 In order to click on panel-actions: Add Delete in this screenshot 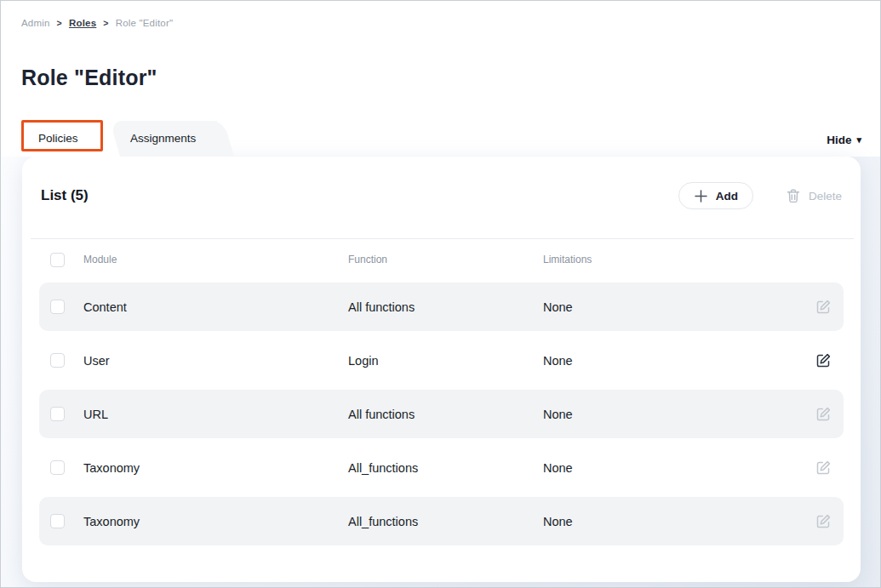, I will do `click(760, 196)`.